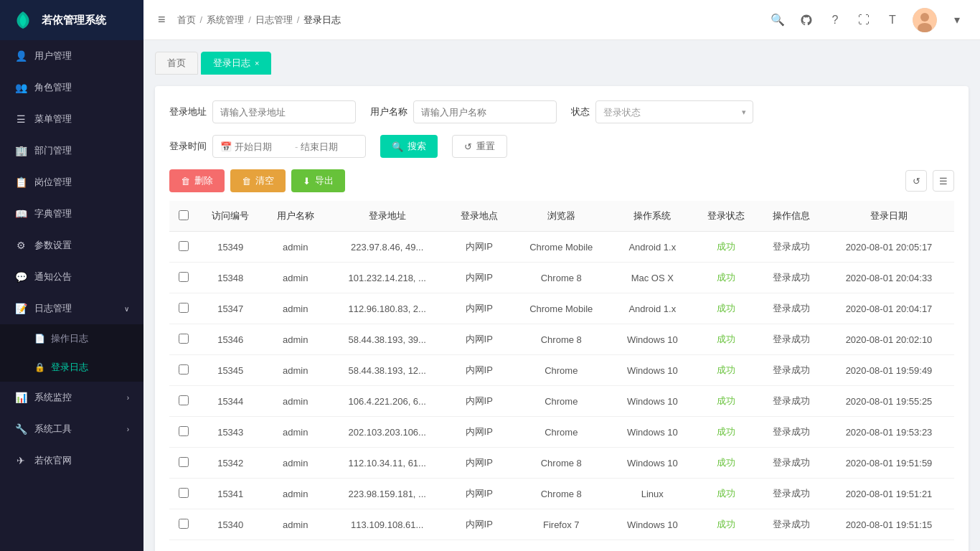  I want to click on post-icon: 📋, so click(21, 182).